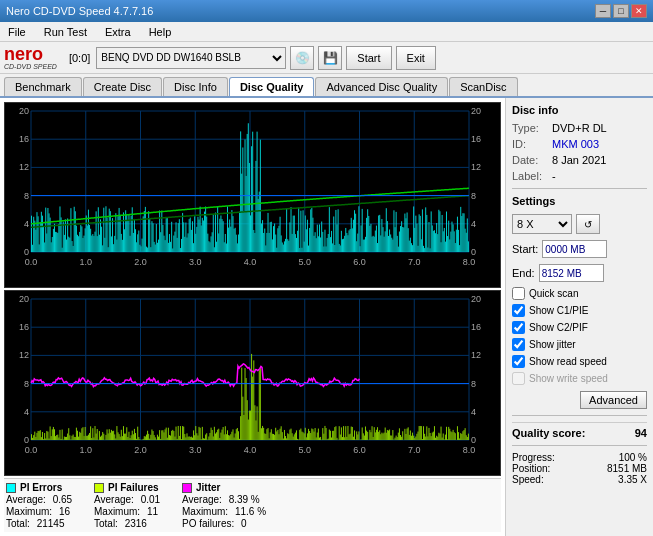 Image resolution: width=653 pixels, height=536 pixels. Describe the element at coordinates (580, 328) in the screenshot. I see `show-c2pif-row: Show C2/PIF` at that location.